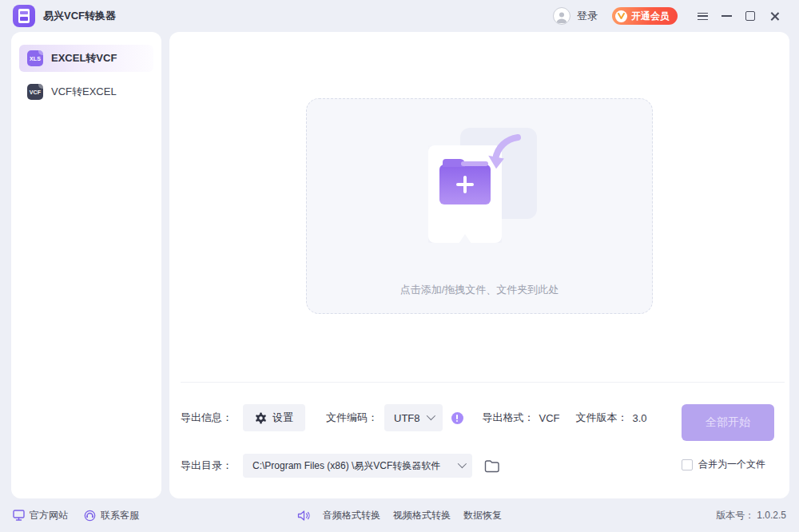 Image resolution: width=799 pixels, height=532 pixels. I want to click on start-all-button: 全部开始, so click(728, 423).